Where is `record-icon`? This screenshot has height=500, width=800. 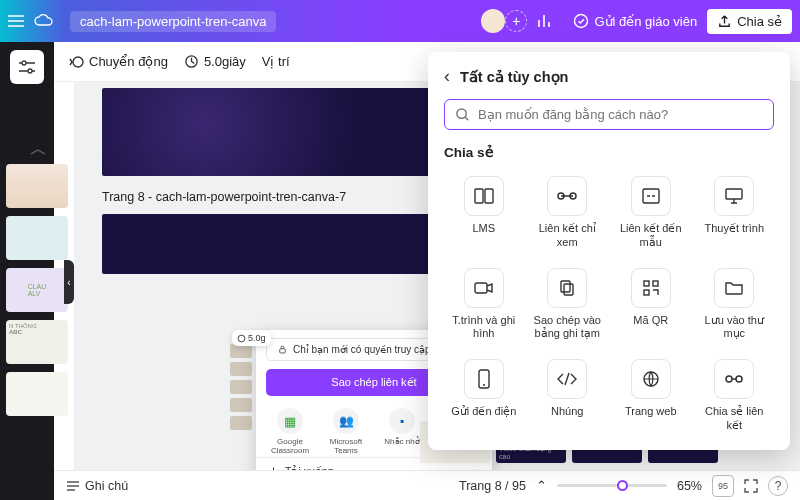
record-icon is located at coordinates (484, 288).